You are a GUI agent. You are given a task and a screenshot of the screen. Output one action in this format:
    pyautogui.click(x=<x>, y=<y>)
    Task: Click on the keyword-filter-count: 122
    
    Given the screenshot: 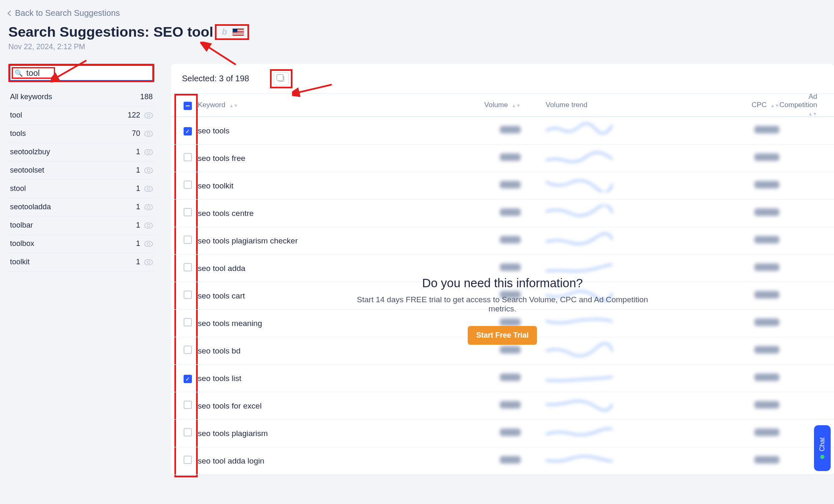 What is the action you would take?
    pyautogui.click(x=134, y=115)
    